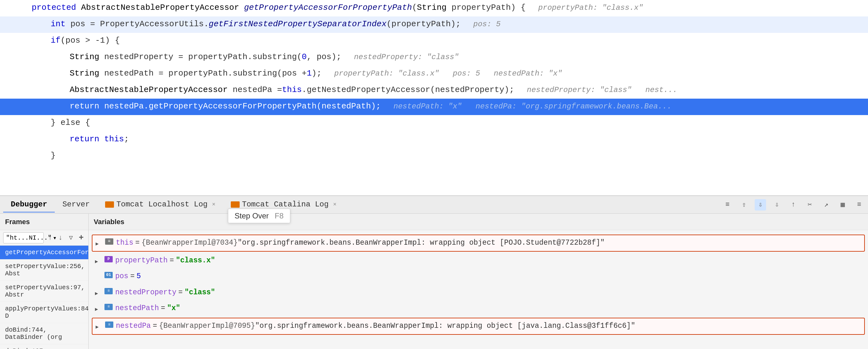 This screenshot has height=349, width=868. Describe the element at coordinates (99, 309) in the screenshot. I see `expand-nestedPath` at that location.